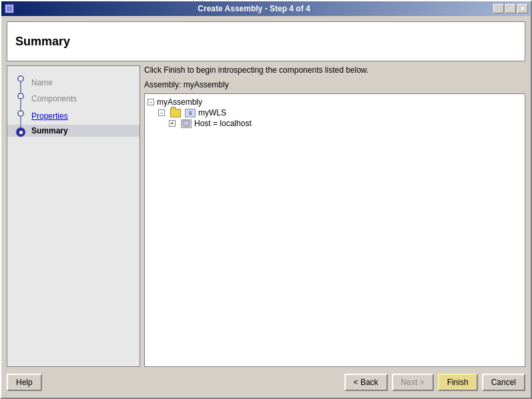 The width and height of the screenshot is (532, 399). Describe the element at coordinates (190, 113) in the screenshot. I see `server-icon: S` at that location.